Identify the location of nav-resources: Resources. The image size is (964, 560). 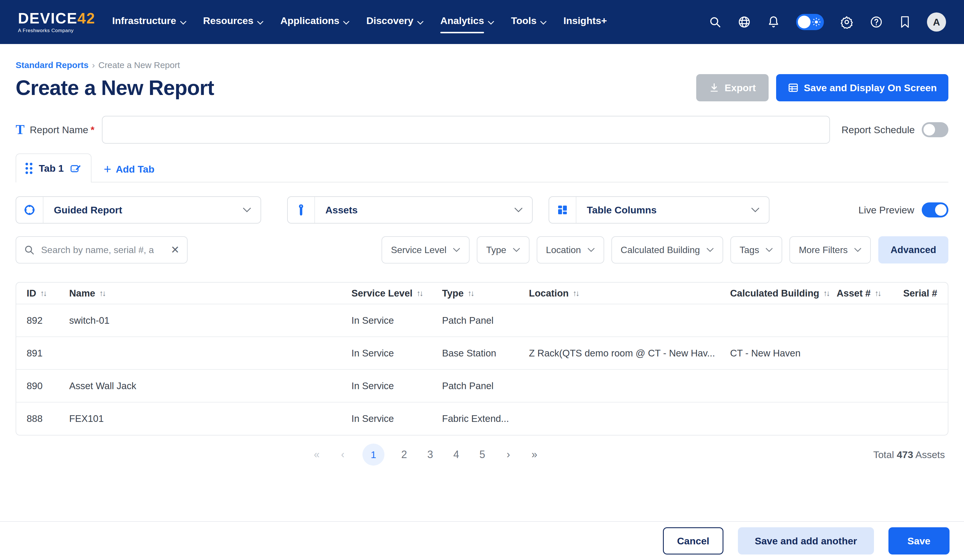
(233, 22).